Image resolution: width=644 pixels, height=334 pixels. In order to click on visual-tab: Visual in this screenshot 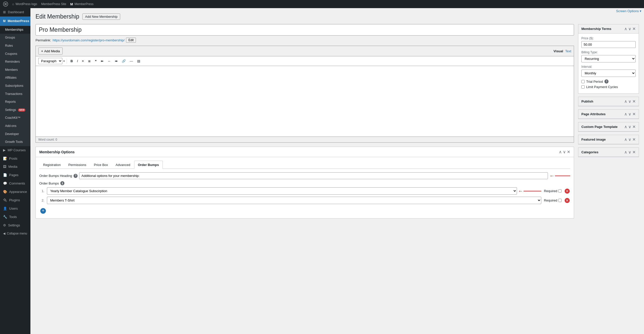, I will do `click(558, 51)`.